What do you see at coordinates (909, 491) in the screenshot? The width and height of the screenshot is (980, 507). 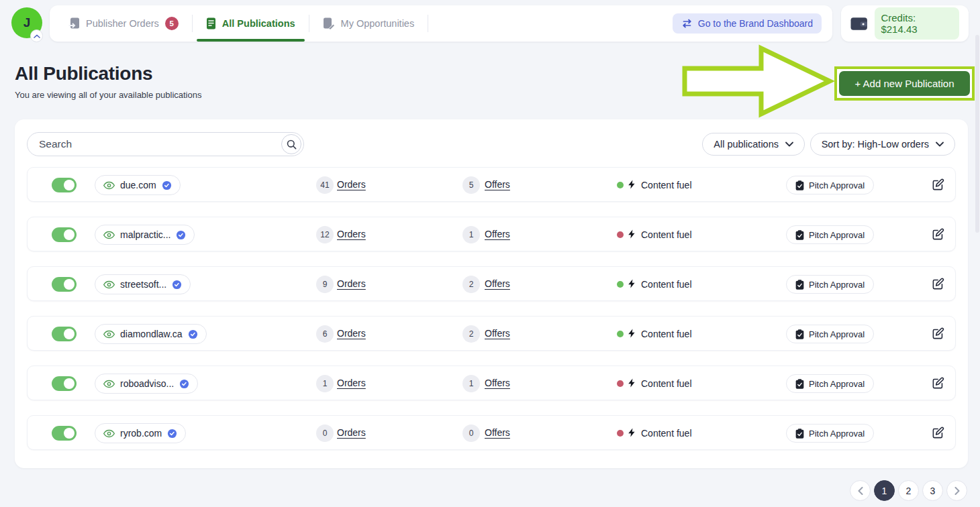 I see `pagination: 1 2 3` at bounding box center [909, 491].